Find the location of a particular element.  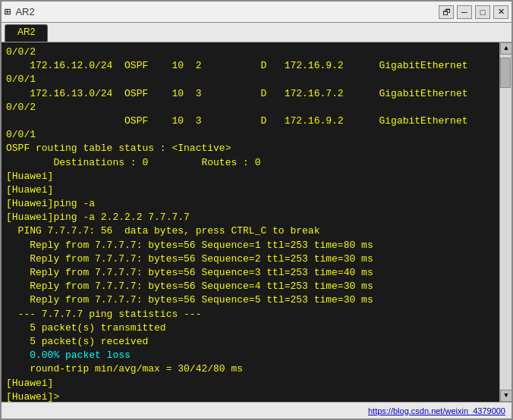

maximize-button: □ is located at coordinates (483, 12).